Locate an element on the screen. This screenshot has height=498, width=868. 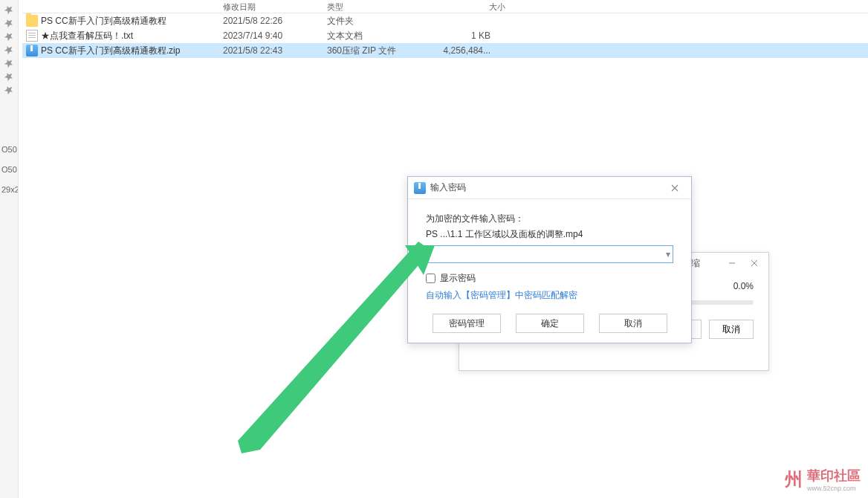
file-row: PS CC新手入门到高级精通教程 2021/5/8 22:26 文件夹 is located at coordinates (445, 21).